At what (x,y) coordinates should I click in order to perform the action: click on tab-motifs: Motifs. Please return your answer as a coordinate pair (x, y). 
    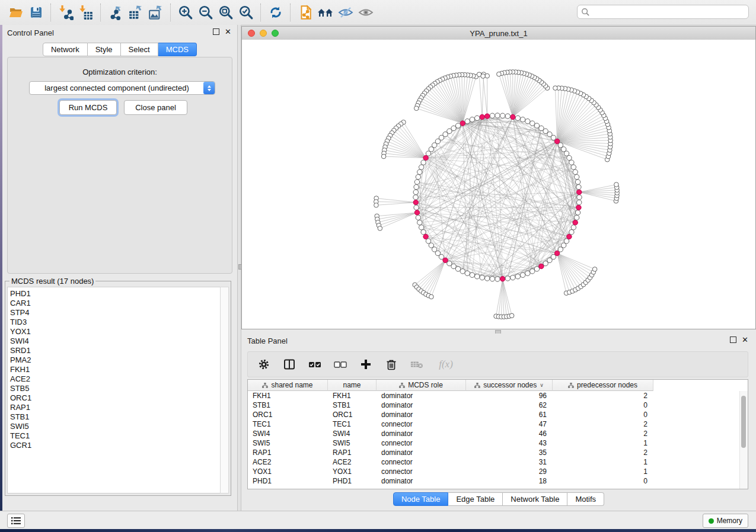
    Looking at the image, I should click on (586, 499).